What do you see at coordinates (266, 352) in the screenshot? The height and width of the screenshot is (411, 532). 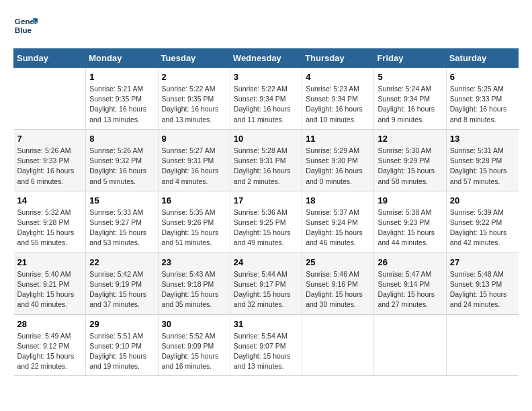 I see `day-info: Sunrise: 5:54 AMSunset: 9:07 PMDaylight:…` at bounding box center [266, 352].